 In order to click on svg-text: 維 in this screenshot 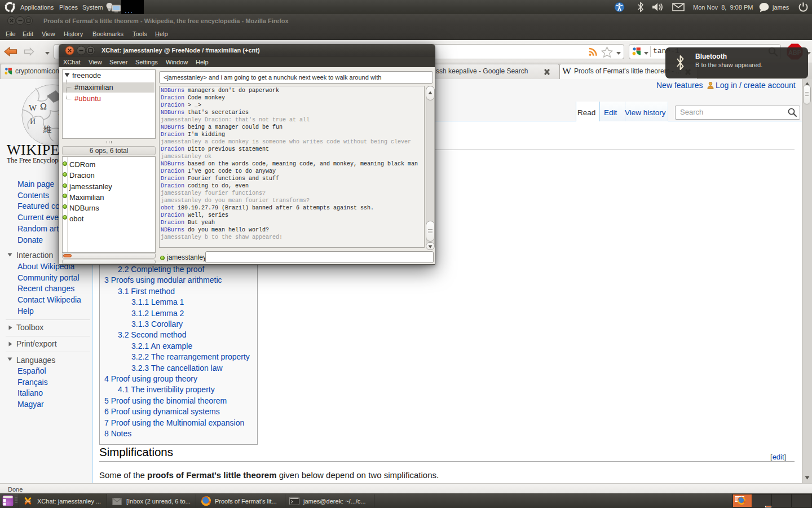, I will do `click(47, 129)`.